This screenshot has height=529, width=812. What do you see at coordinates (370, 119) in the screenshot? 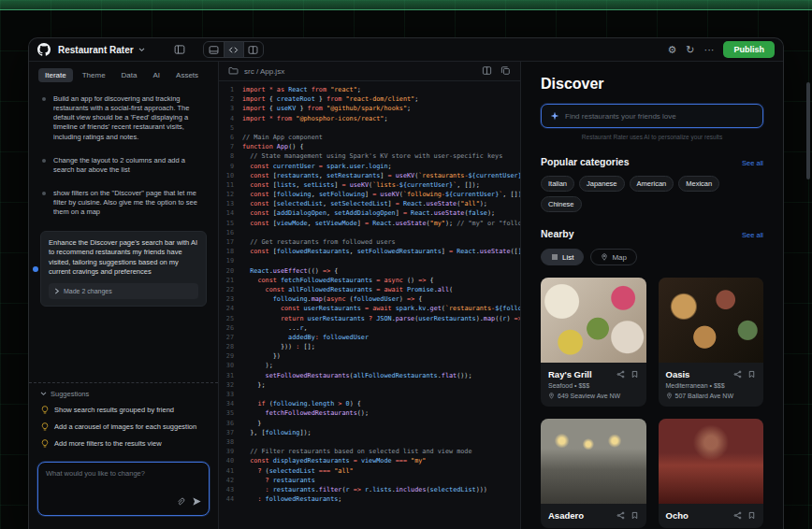
I see `code-line: 4import * from "@phosphor-icons/react";` at bounding box center [370, 119].